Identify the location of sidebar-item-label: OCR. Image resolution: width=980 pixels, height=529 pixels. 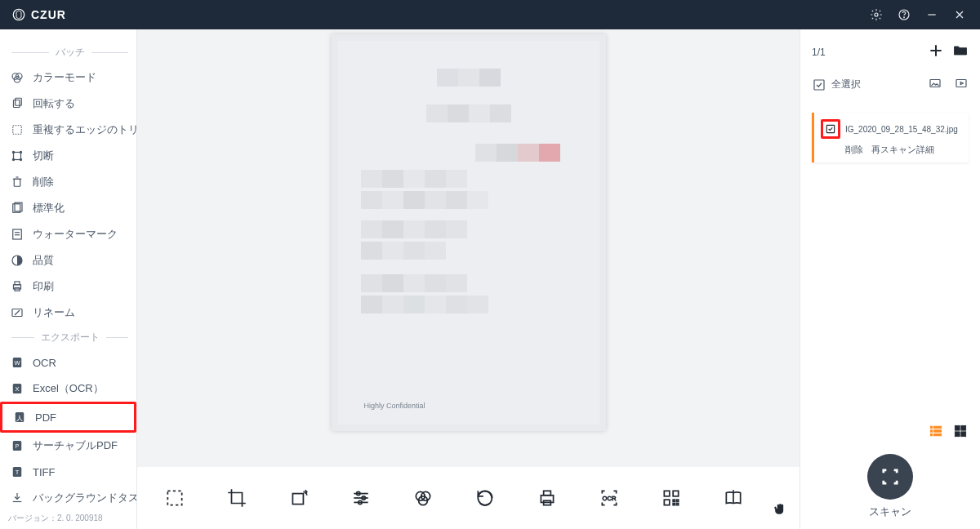
(44, 362).